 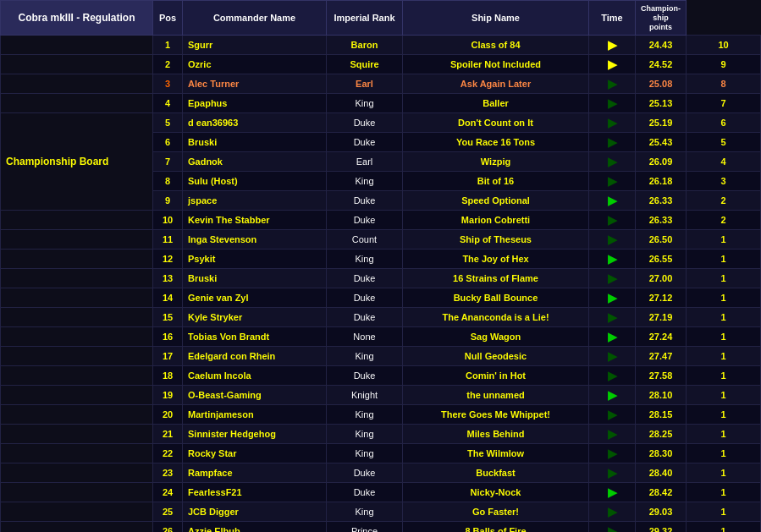 What do you see at coordinates (661, 453) in the screenshot?
I see `time-value: 28.30` at bounding box center [661, 453].